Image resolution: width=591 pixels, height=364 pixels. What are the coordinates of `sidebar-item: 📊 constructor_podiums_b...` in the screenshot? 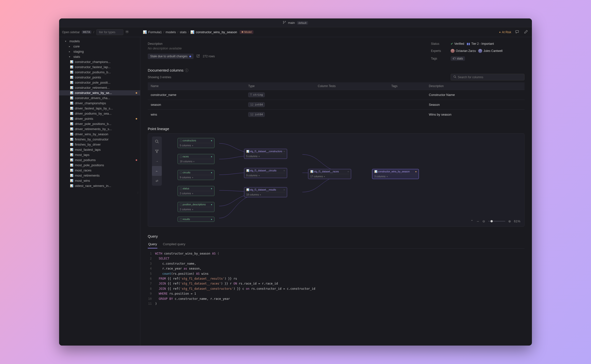 It's located at (99, 72).